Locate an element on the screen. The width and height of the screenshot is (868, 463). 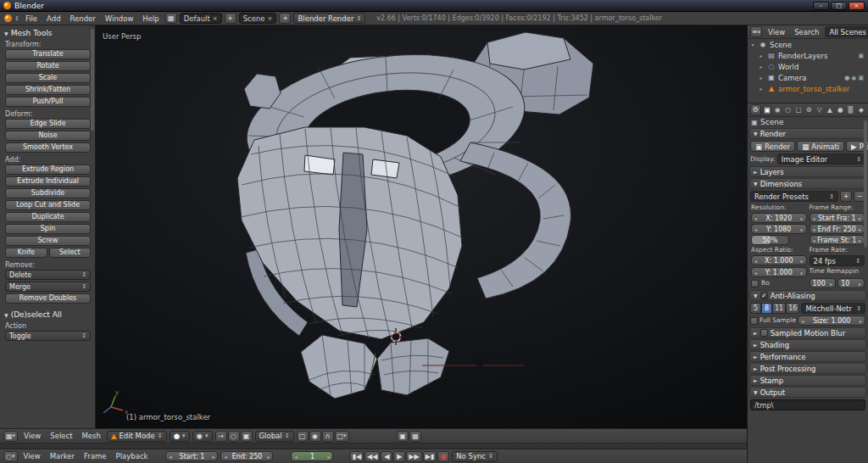
aspect-x-field: ◂ X: 1.000 ▸ is located at coordinates (779, 260).